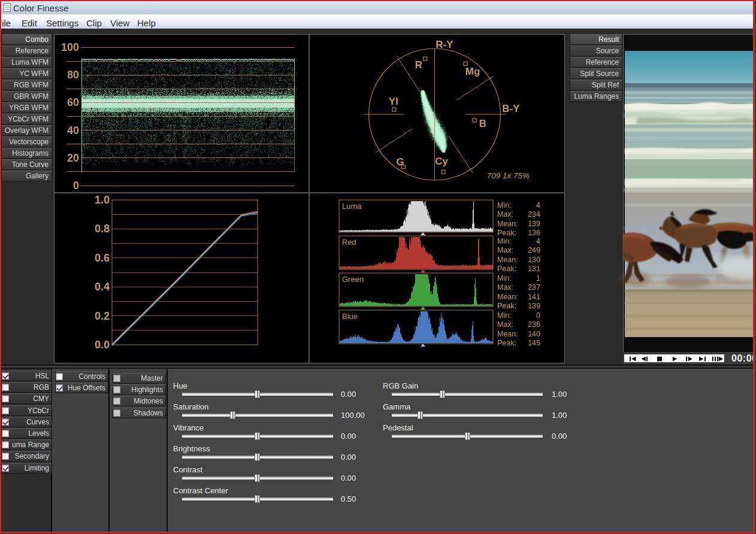 The height and width of the screenshot is (534, 756). I want to click on svg-text: 1, so click(538, 278).